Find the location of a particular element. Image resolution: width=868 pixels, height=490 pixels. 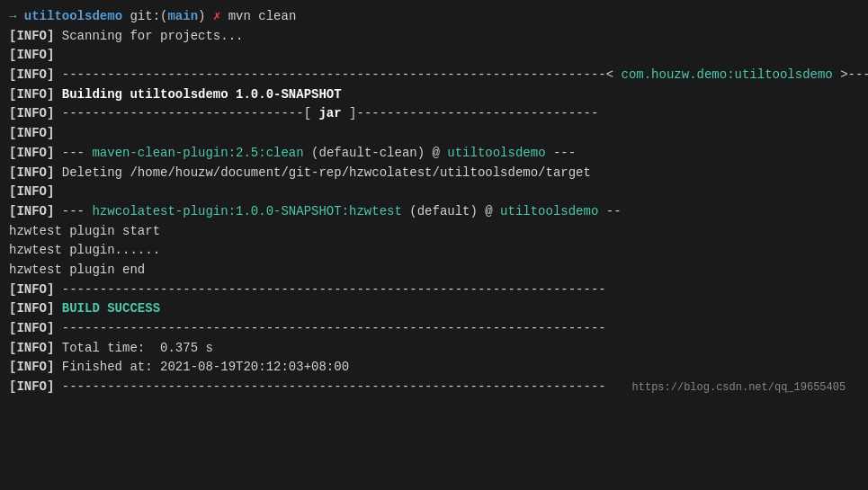

terminal-line: [INFO] Building utiltoolsdemo 1.0.0-SNAP… is located at coordinates (434, 95).